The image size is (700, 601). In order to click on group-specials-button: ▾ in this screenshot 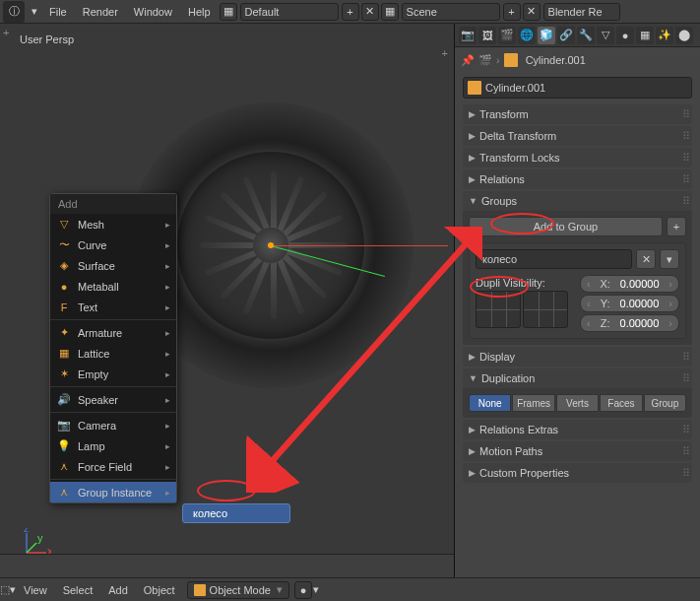, I will do `click(669, 259)`.